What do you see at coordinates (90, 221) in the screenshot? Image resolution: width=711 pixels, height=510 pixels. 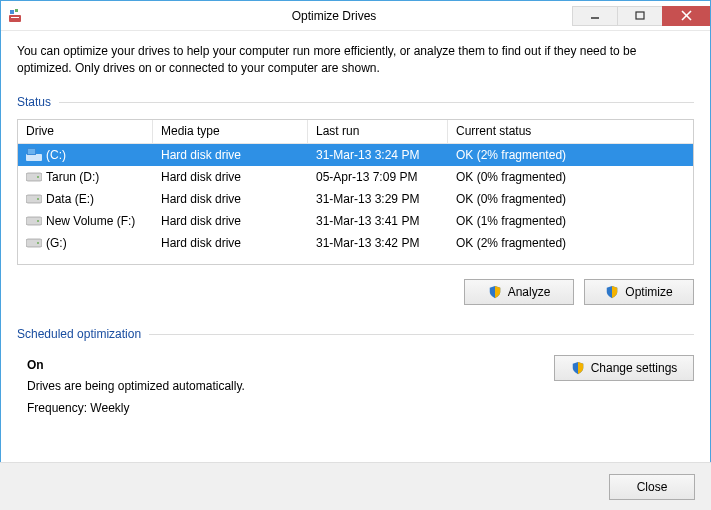 I see `drive-name: New Volume (F:)` at bounding box center [90, 221].